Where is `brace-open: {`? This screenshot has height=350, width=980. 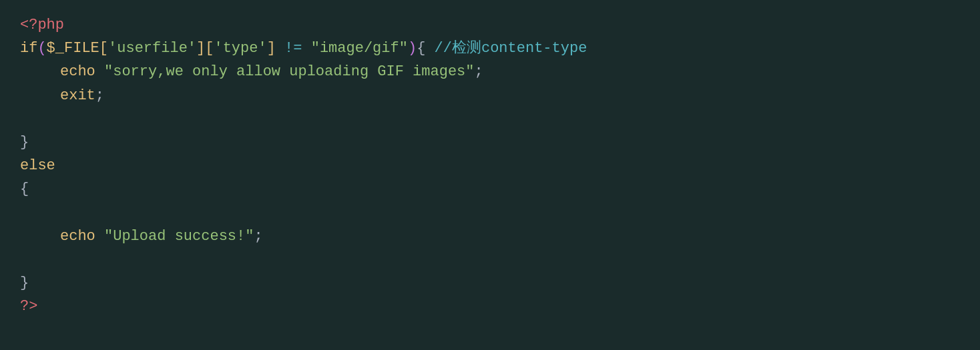
brace-open: { is located at coordinates (421, 48).